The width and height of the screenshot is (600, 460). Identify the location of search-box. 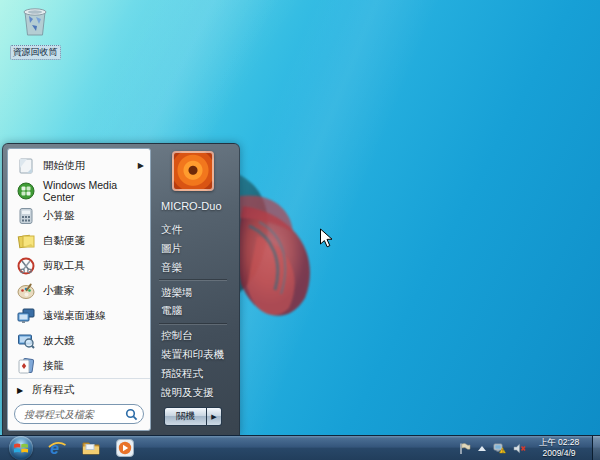
(79, 414).